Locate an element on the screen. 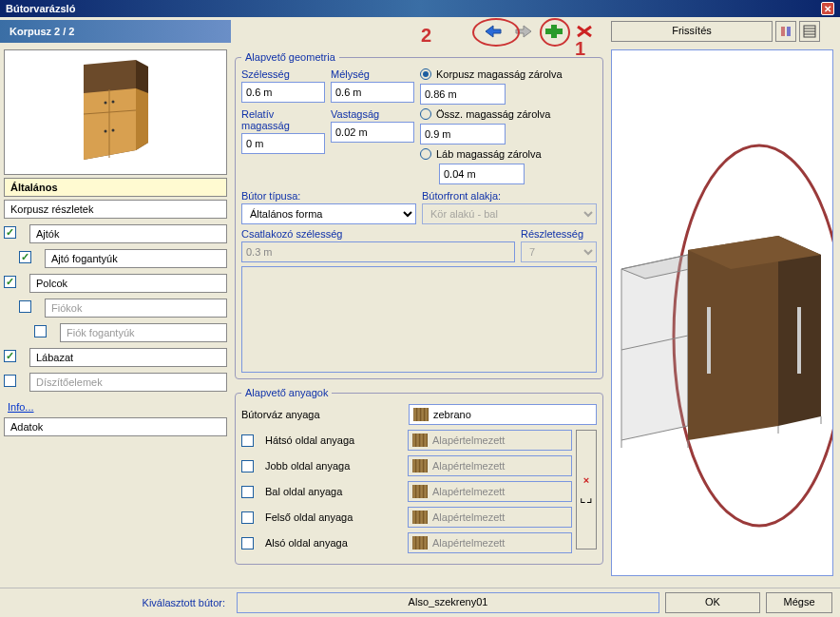  select-frame-mat: zebrano is located at coordinates (503, 415).